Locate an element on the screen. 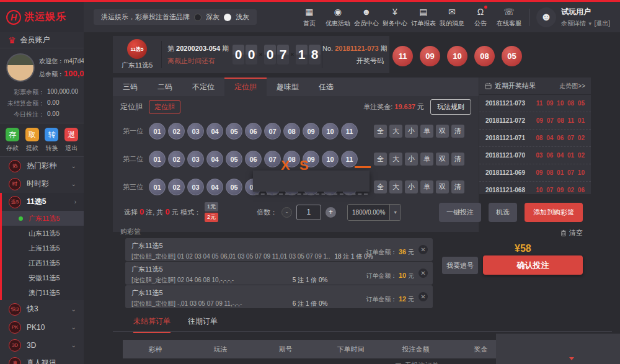 This screenshot has height=364, width=620. submenu-item: 安徽11选5 is located at coordinates (43, 278).